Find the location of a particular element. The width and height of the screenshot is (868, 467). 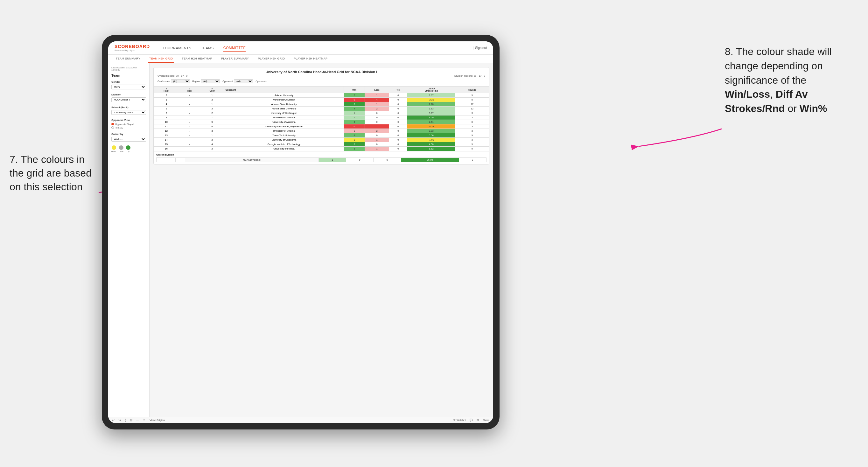

table-row: 16 - 2 University of Florida 3 1 0 6.62 … is located at coordinates (321, 149).